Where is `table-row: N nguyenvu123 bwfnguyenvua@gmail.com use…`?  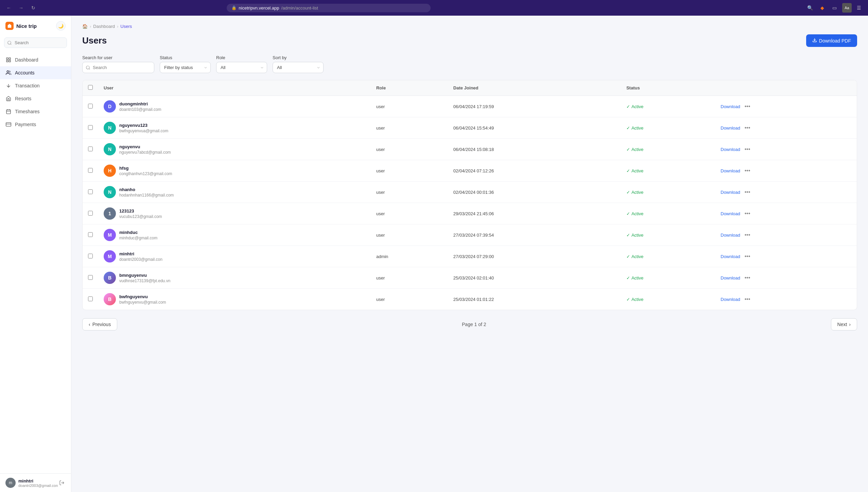 table-row: N nguyenvu123 bwfnguyenvua@gmail.com use… is located at coordinates (470, 128).